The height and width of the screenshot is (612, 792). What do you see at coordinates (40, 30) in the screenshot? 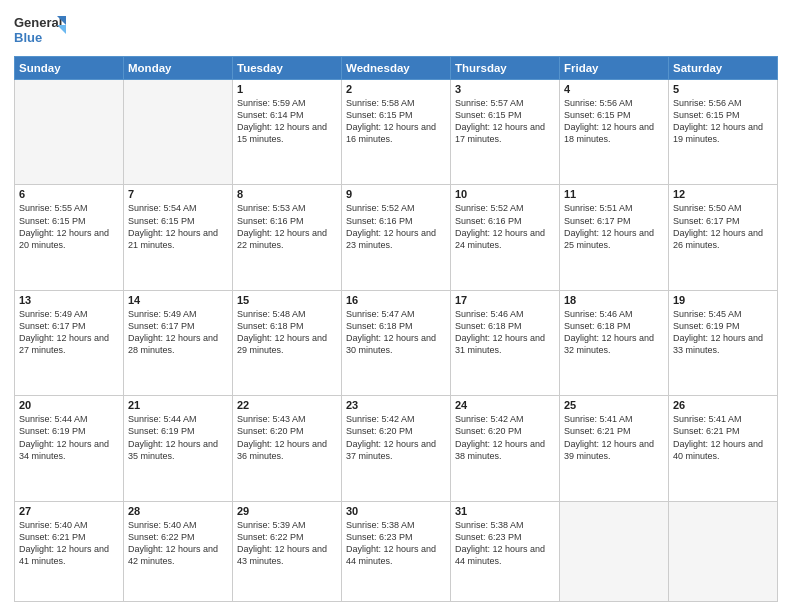
I see `logo-svg: General Blue` at bounding box center [40, 30].